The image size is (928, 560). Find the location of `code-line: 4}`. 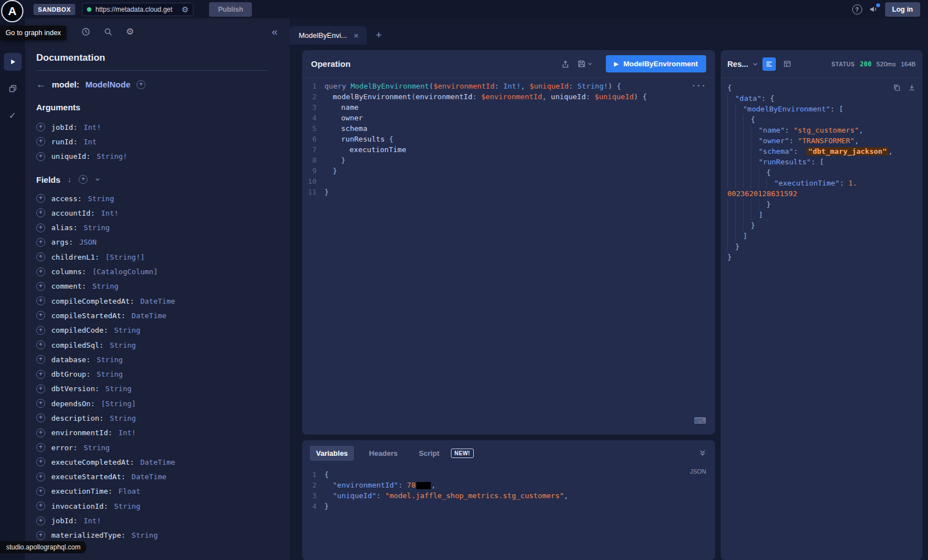

code-line: 4} is located at coordinates (508, 506).